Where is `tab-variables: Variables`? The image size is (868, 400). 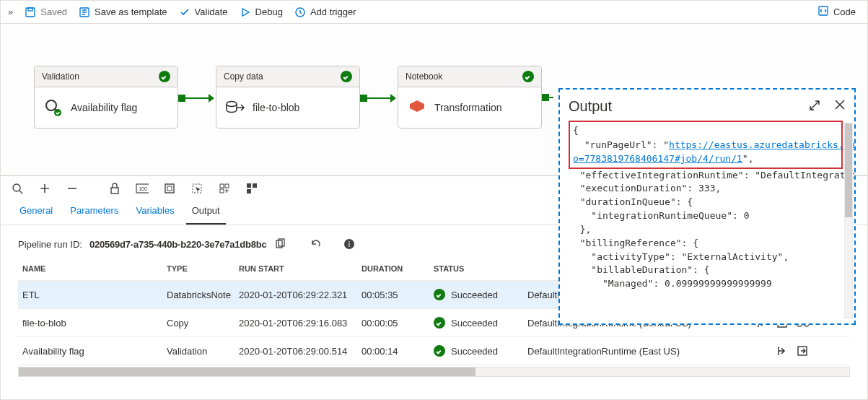
tab-variables: Variables is located at coordinates (154, 211).